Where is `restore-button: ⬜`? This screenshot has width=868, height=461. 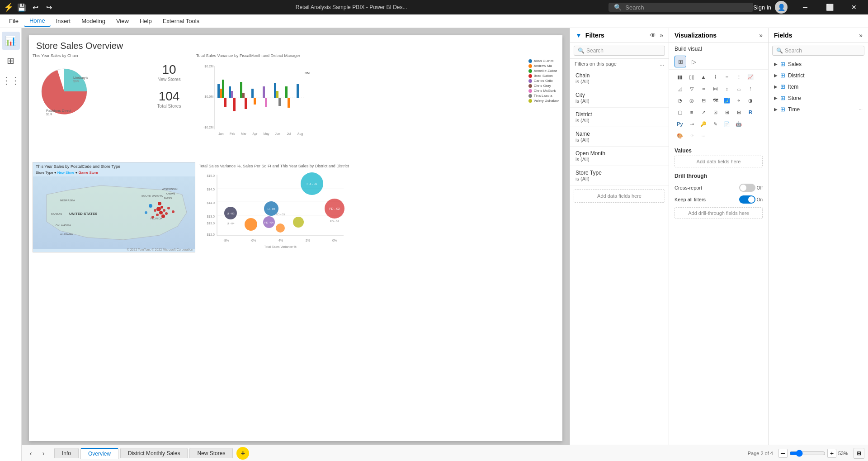
restore-button: ⬜ is located at coordinates (830, 7).